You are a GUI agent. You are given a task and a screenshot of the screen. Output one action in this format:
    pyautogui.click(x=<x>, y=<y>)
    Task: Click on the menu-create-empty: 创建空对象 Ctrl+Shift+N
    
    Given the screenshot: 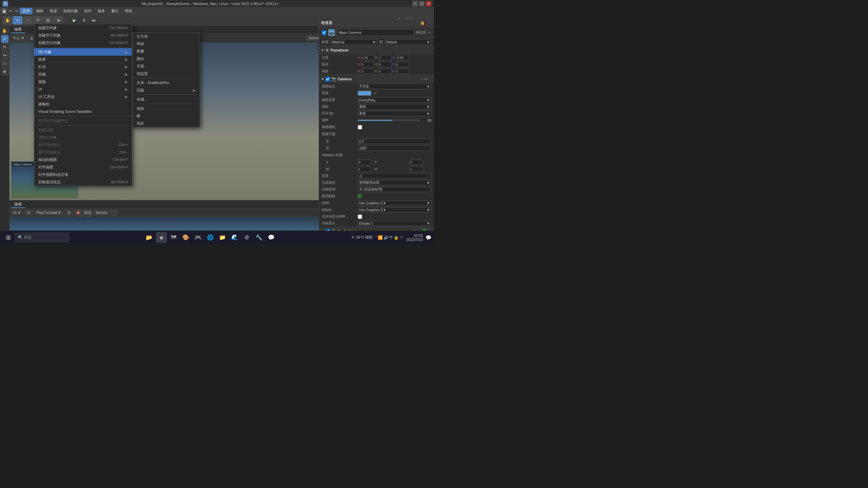 What is the action you would take?
    pyautogui.click(x=83, y=28)
    